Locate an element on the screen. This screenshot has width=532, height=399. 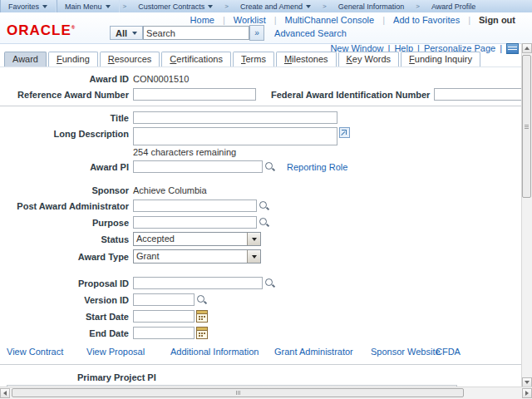
additional-information-link: Additional Information is located at coordinates (214, 352).